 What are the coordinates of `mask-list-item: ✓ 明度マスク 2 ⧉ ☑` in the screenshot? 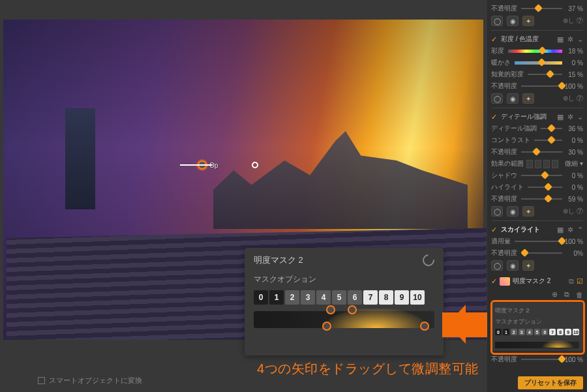 It's located at (537, 281).